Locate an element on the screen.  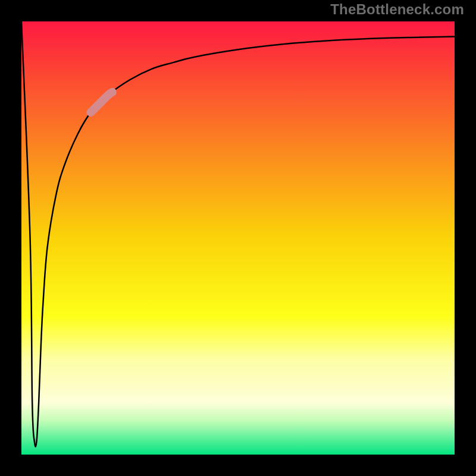
watermark-text: TheBottleneck.com is located at coordinates (397, 10).